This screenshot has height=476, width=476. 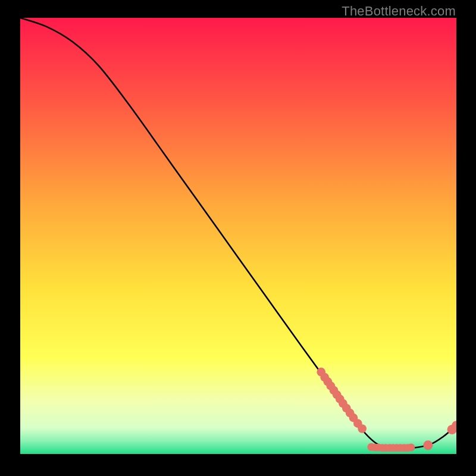 I want to click on marker-group, so click(x=387, y=409).